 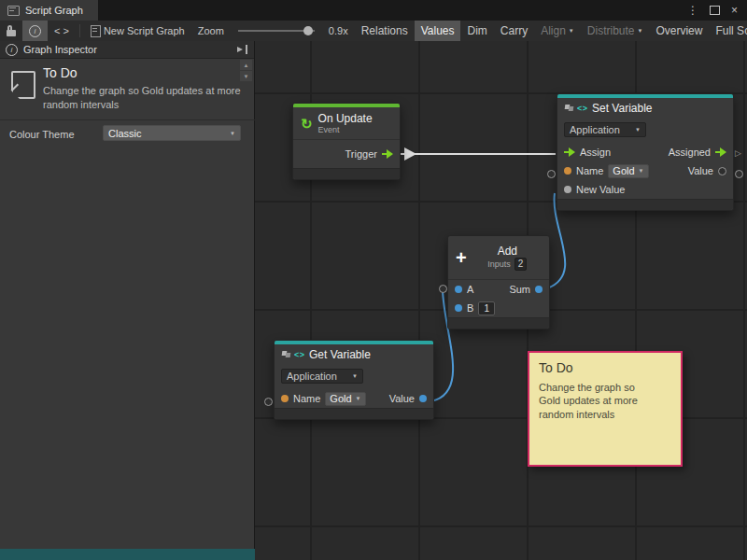 I want to click on colour-theme-value: Classic, so click(x=125, y=133).